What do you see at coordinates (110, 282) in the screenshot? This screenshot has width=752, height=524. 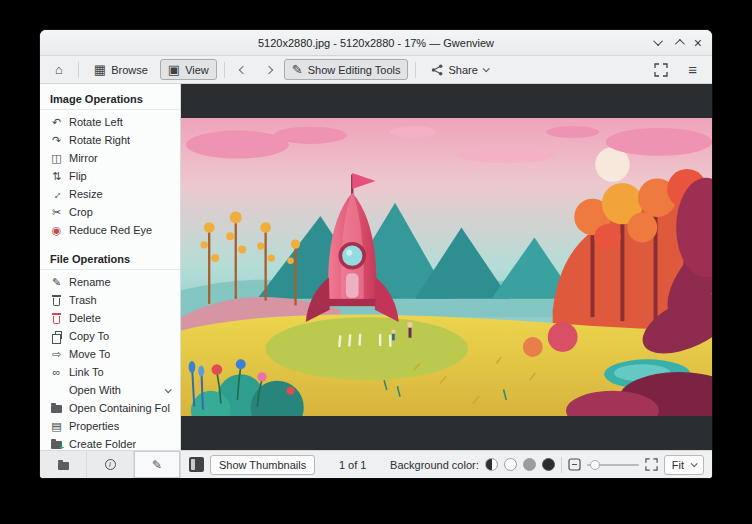 I see `sidebar-item-rename: ✎ Rename` at bounding box center [110, 282].